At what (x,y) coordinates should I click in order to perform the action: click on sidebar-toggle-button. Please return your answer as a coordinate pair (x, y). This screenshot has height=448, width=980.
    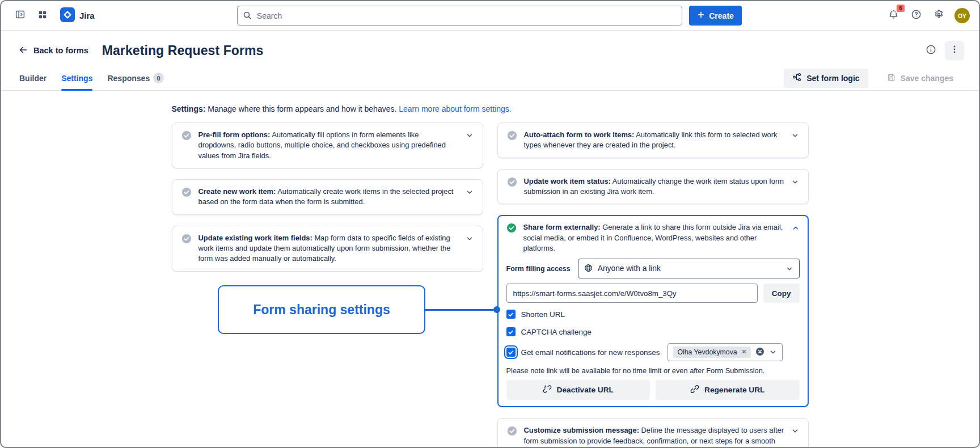
    Looking at the image, I should click on (20, 16).